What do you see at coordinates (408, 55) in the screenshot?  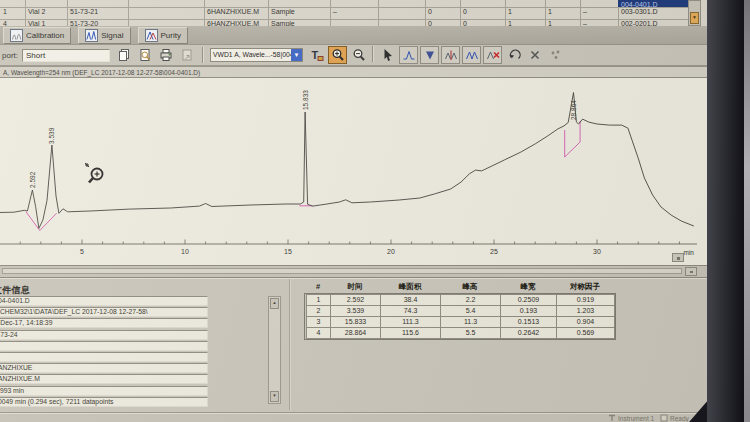 I see `peak-start-icon` at bounding box center [408, 55].